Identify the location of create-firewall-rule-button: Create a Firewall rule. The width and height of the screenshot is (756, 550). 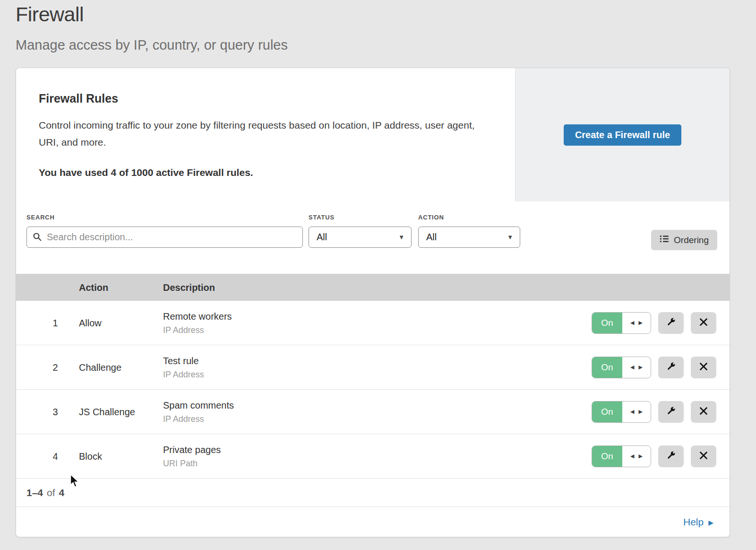
(623, 135).